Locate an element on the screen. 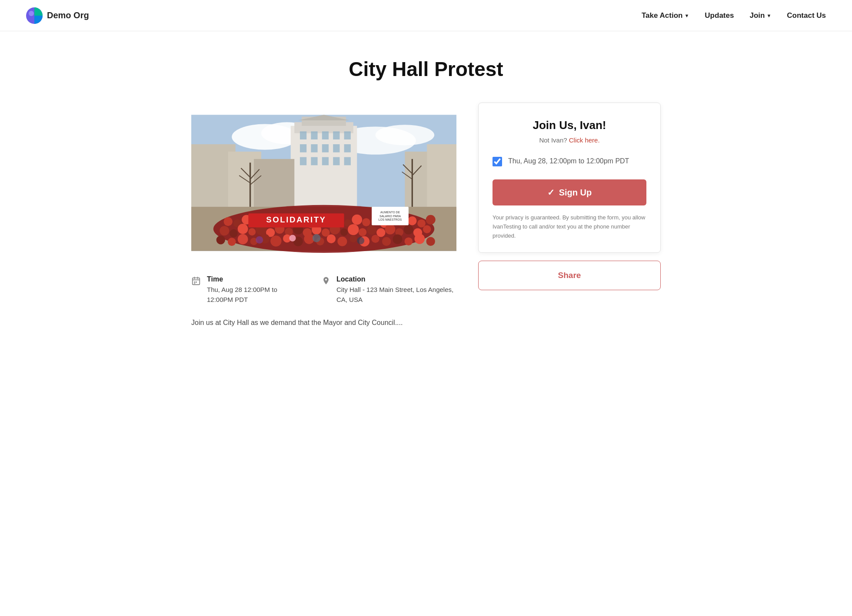 Image resolution: width=852 pixels, height=616 pixels. event-time-row: Thu, Aug 28, 12:00pm to 12:00pm PDT is located at coordinates (569, 161).